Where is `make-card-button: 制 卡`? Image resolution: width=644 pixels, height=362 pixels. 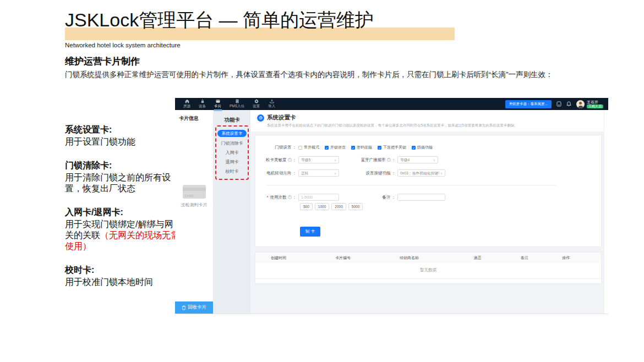 make-card-button: 制 卡 is located at coordinates (310, 232).